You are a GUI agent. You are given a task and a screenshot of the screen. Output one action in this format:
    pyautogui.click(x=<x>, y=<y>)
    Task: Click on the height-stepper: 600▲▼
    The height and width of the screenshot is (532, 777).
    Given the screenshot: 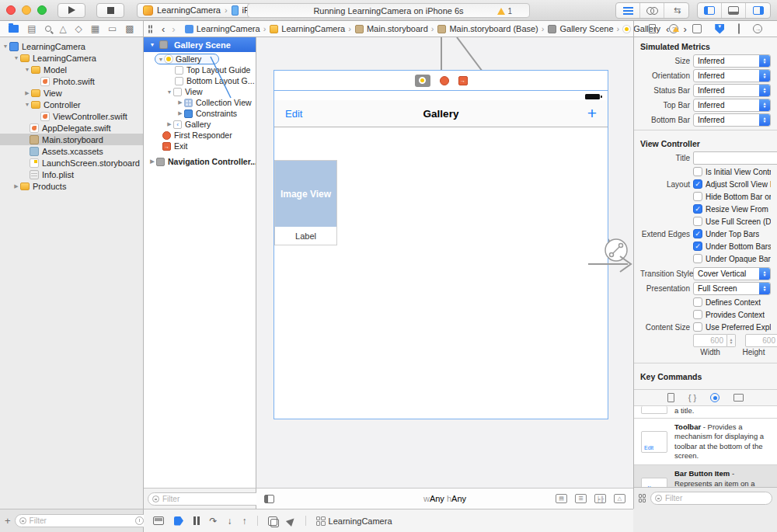 What is the action you would take?
    pyautogui.click(x=761, y=340)
    